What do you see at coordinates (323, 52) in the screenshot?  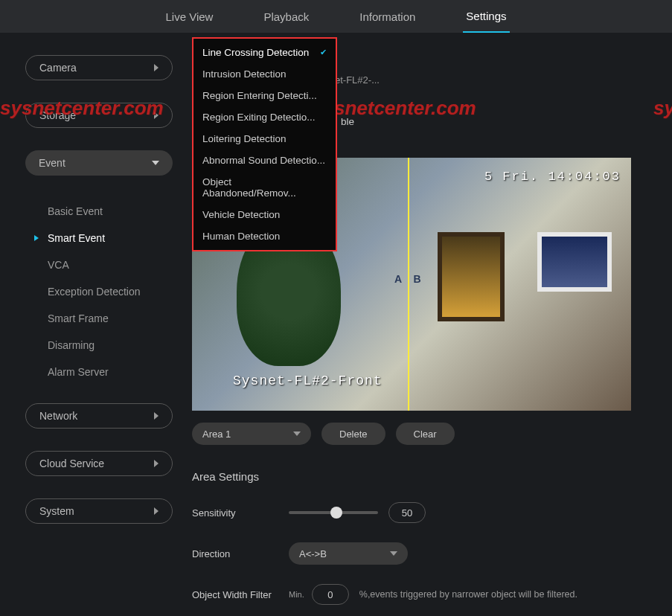 I see `check-icon: ✔` at bounding box center [323, 52].